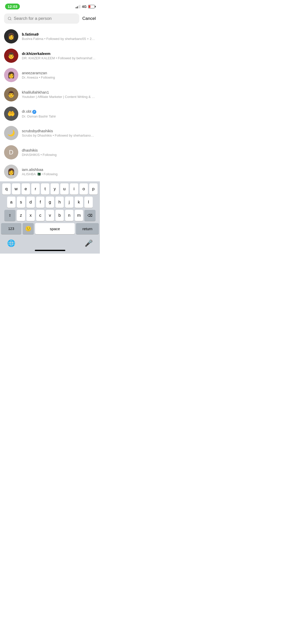 The image size is (297, 644). What do you see at coordinates (50, 209) in the screenshot?
I see `keyboard: qwertyuiop asdfghjkl ⇧zxcvbnm⌫ 123🙂space…` at bounding box center [50, 209].